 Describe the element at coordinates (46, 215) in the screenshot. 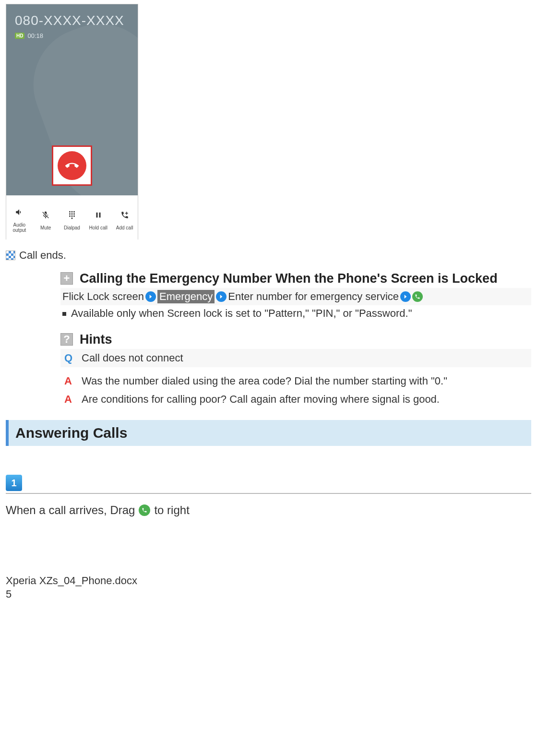

I see `mute-icon` at that location.